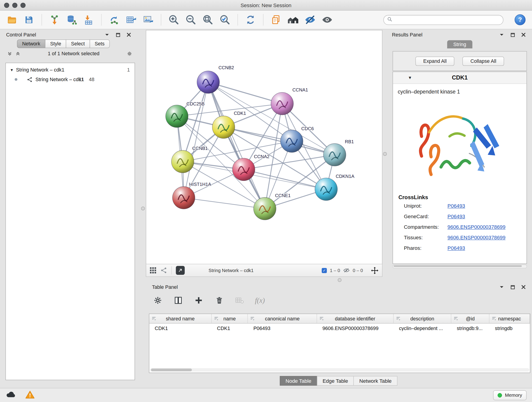 The image size is (532, 402). Describe the element at coordinates (276, 20) in the screenshot. I see `duplicate-document-button` at that location.